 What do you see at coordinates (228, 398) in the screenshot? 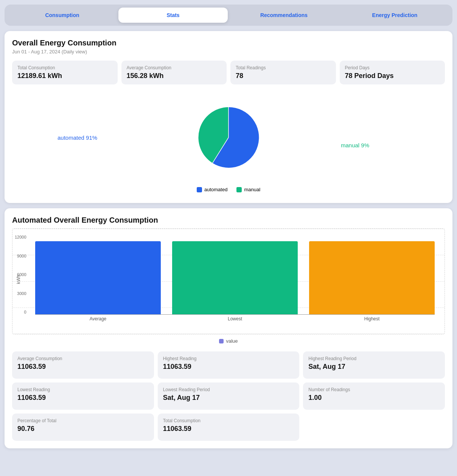
I see `stat-lowest-reading-period-value: Sat, Aug 17` at bounding box center [228, 398].